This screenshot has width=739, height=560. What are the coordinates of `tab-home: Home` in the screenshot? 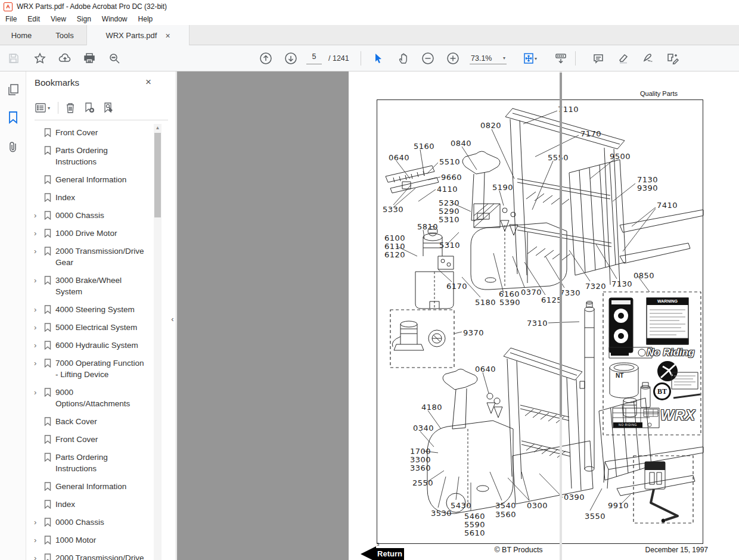 It's located at (21, 35).